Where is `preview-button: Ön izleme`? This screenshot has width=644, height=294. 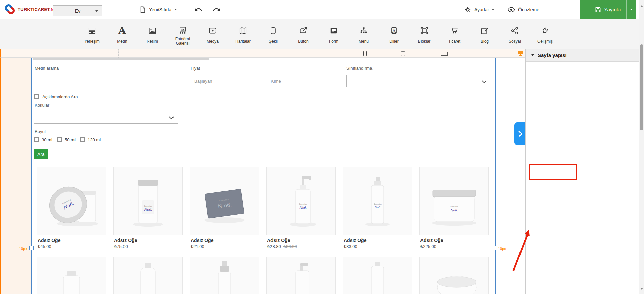
preview-button: Ön izleme is located at coordinates (524, 9).